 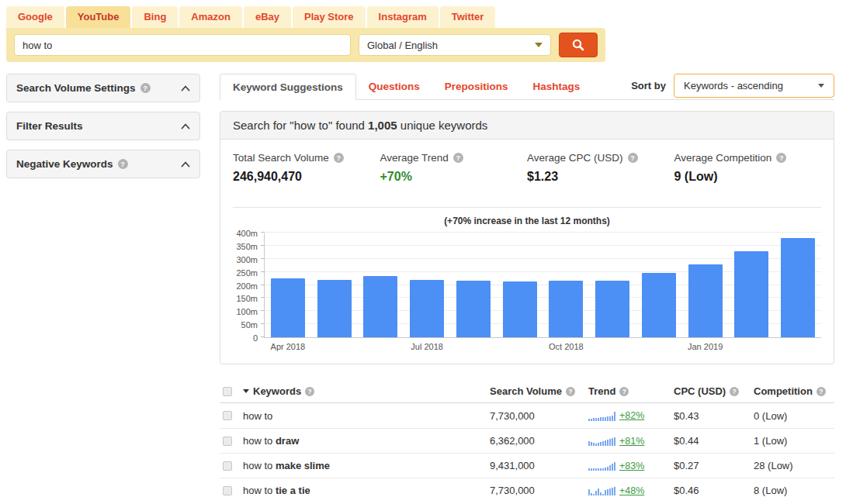 What do you see at coordinates (468, 17) in the screenshot?
I see `platform-tab-twitter: Twitter` at bounding box center [468, 17].